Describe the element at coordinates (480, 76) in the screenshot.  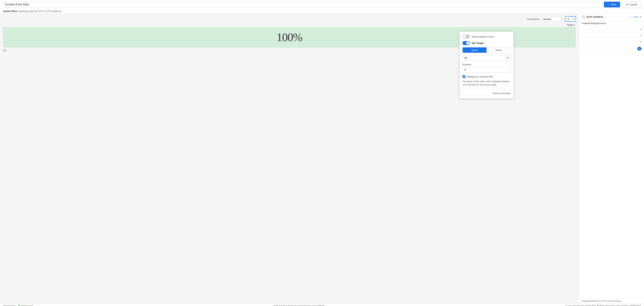
I see `kpi-label: Display as a process KPI` at that location.